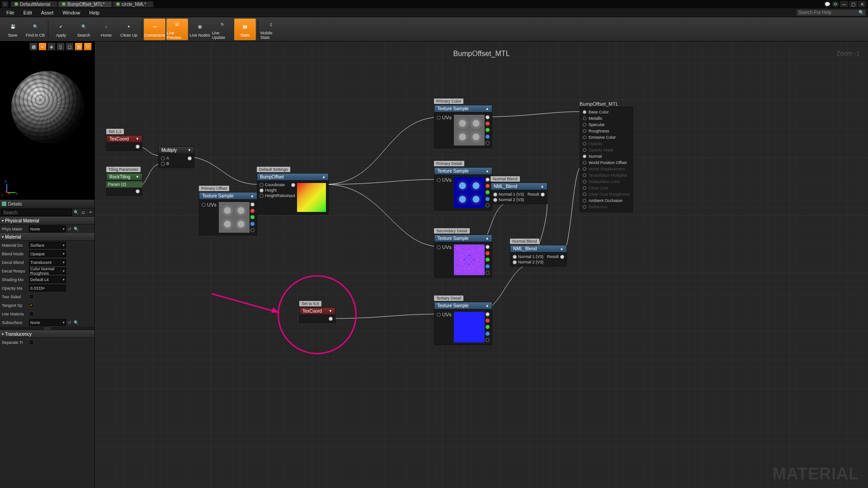  I want to click on toolbar-live-nodes-button: ▦Live Nodes, so click(200, 29).